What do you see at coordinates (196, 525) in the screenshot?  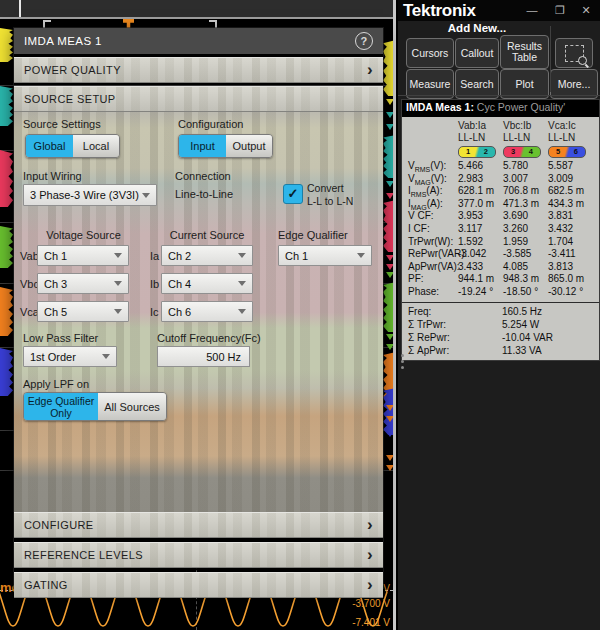 I see `section-label: CONFIGURE` at bounding box center [196, 525].